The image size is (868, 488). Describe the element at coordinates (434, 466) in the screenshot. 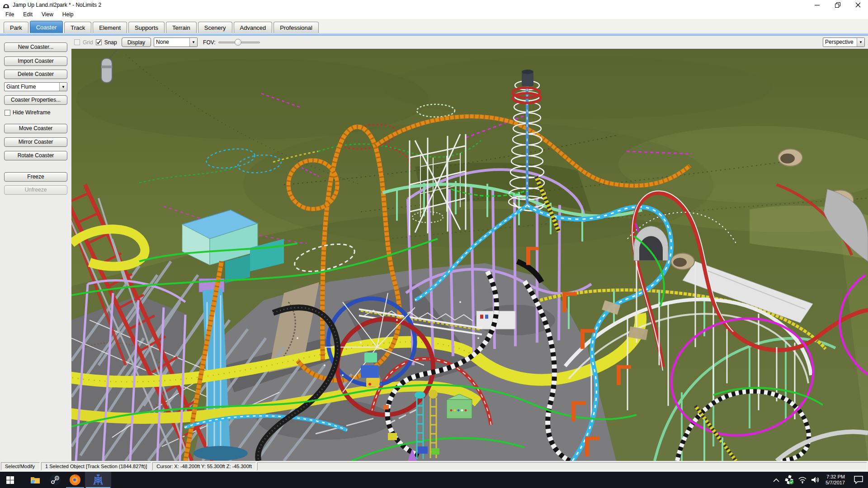

I see `status-bar: Select/Modify 1 Selected Object [Track S…` at that location.